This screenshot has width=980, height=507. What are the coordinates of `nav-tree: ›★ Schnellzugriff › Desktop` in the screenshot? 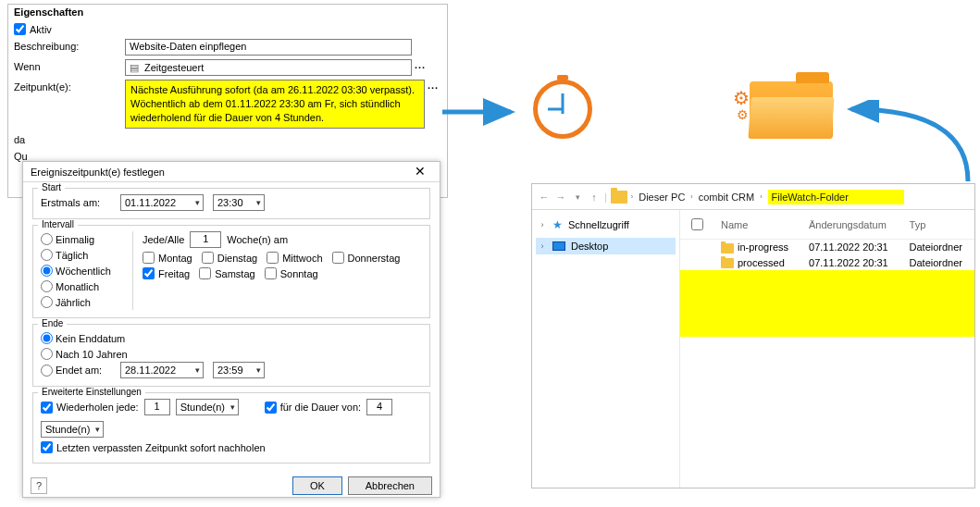 It's located at (606, 349).